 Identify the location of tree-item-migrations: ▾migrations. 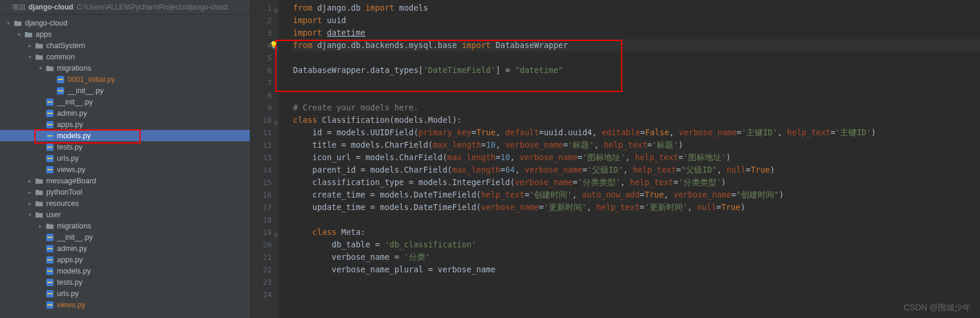
(125, 68).